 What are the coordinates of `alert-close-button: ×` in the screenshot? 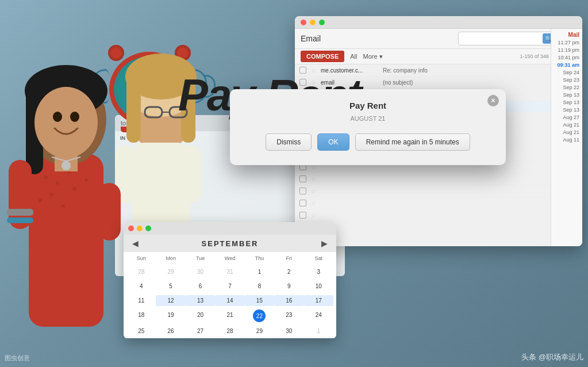 It's located at (493, 101).